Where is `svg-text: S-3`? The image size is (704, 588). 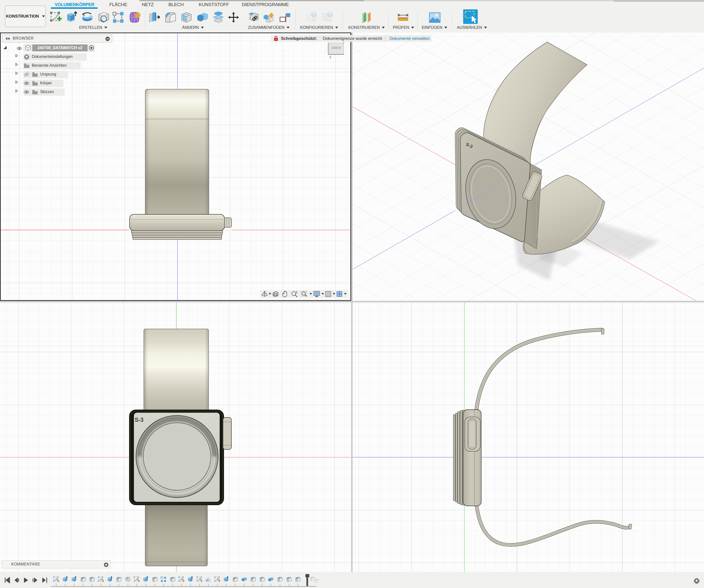
svg-text: S-3 is located at coordinates (139, 420).